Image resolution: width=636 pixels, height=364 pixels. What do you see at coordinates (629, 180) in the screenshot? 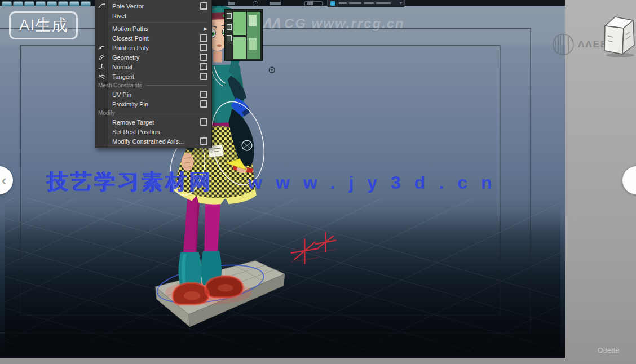
I see `carousel-next-button: ›` at bounding box center [629, 180].